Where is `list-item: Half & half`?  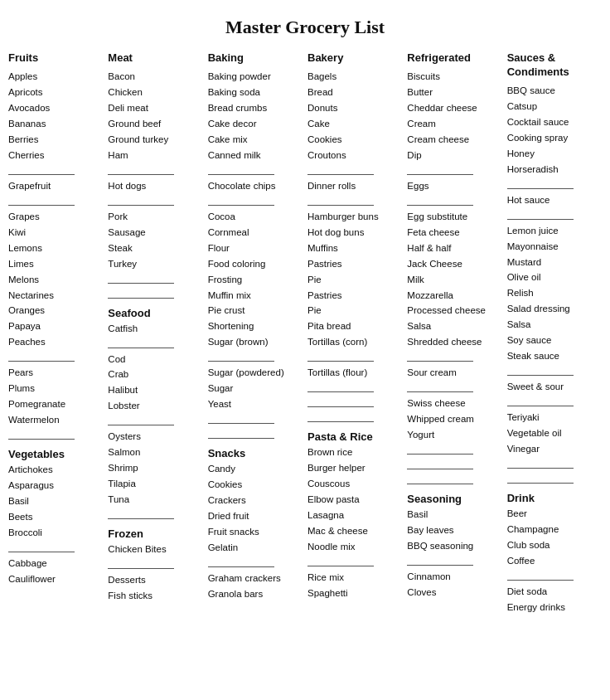 list-item: Half & half is located at coordinates (454, 249).